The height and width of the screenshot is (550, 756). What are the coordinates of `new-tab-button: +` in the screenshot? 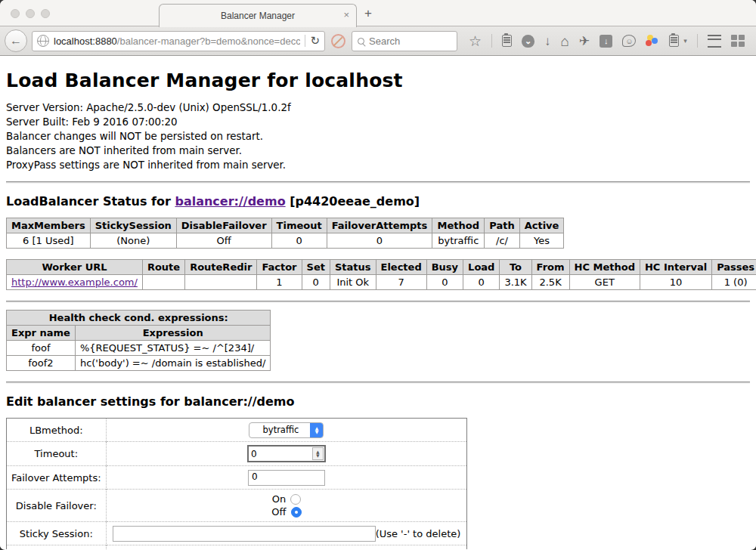 It's located at (368, 14).